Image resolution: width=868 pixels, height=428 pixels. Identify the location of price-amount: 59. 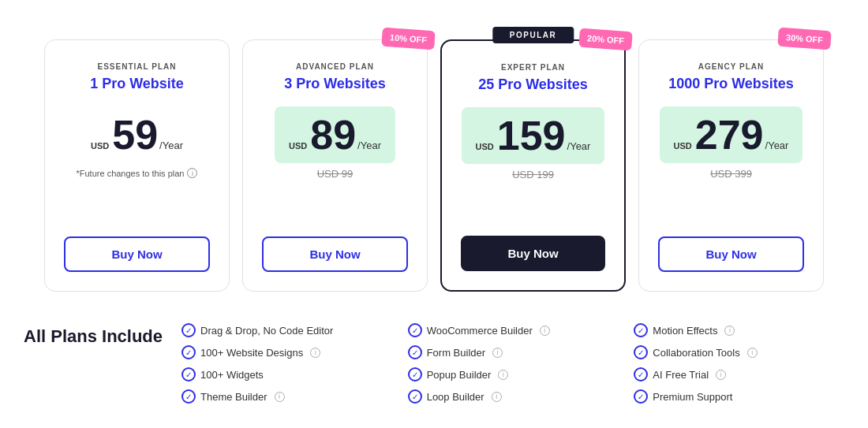
(135, 135).